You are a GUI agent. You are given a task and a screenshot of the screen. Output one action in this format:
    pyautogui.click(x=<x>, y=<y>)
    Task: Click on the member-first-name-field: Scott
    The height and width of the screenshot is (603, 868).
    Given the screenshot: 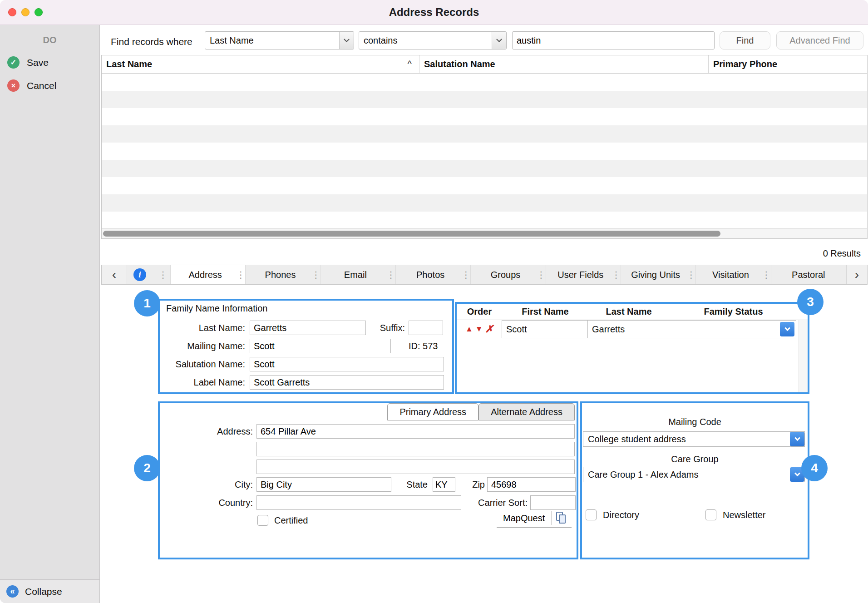 What is the action you would take?
    pyautogui.click(x=545, y=329)
    